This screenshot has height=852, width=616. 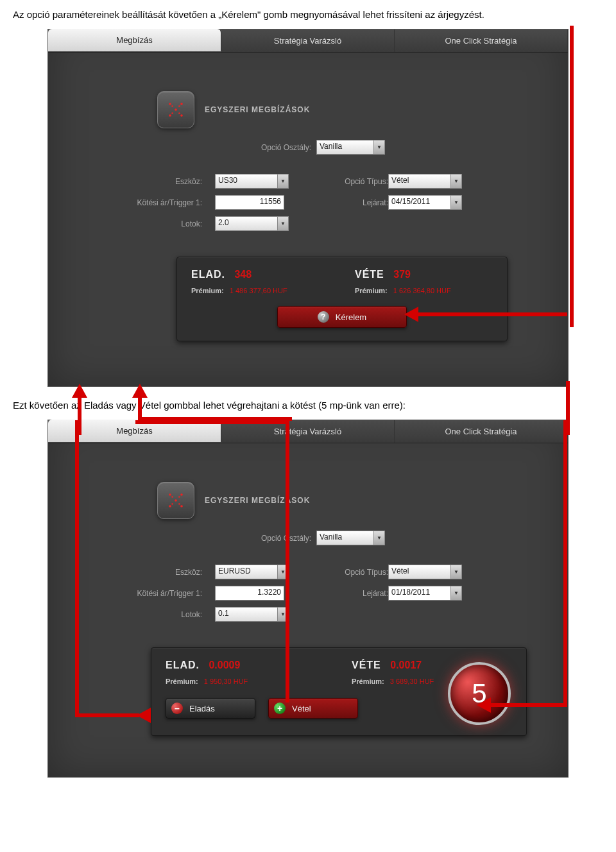 I want to click on sell-button: – Eladás, so click(x=210, y=708).